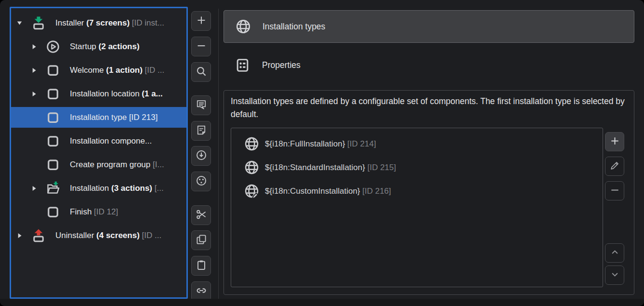  I want to click on tree-item-label: Welcome (1 action) [ID ..., so click(117, 70).